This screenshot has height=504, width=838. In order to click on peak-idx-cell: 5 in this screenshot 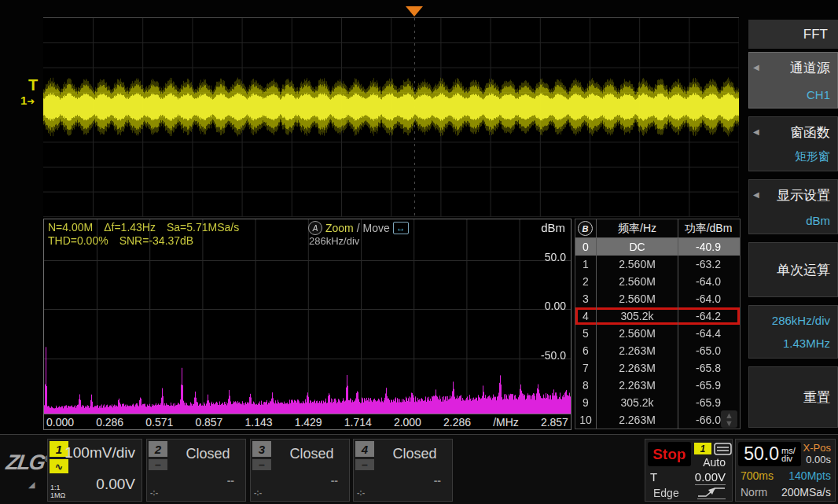, I will do `click(586, 333)`.